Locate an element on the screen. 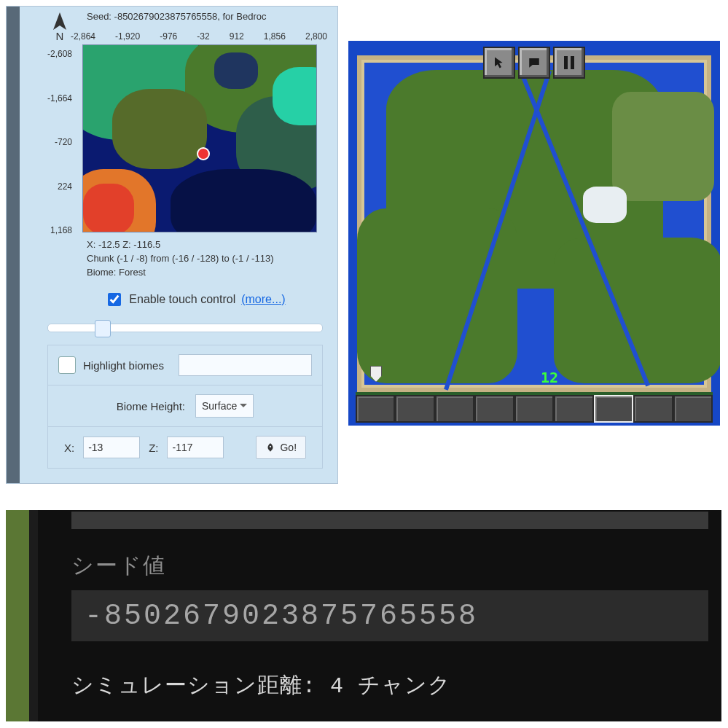 This screenshot has height=728, width=728. cursor-info: X: -12.5 Z: -116.5 Chunk (-1 / -8) from … is located at coordinates (180, 259).